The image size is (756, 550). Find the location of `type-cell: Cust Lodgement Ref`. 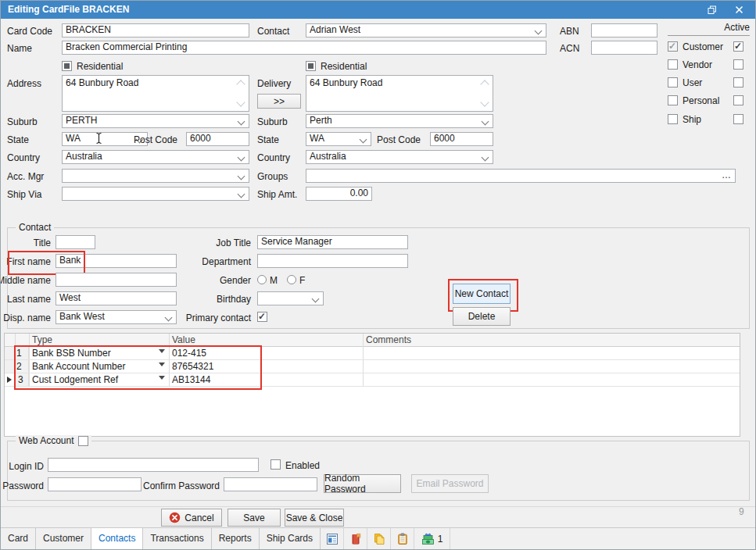

type-cell: Cust Lodgement Ref is located at coordinates (75, 380).